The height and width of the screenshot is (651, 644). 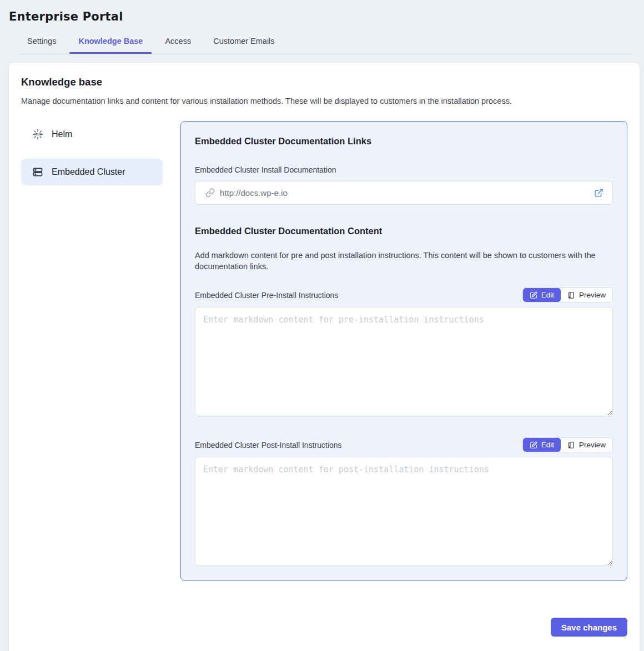 What do you see at coordinates (62, 134) in the screenshot?
I see `sidebar-item-label: Helm` at bounding box center [62, 134].